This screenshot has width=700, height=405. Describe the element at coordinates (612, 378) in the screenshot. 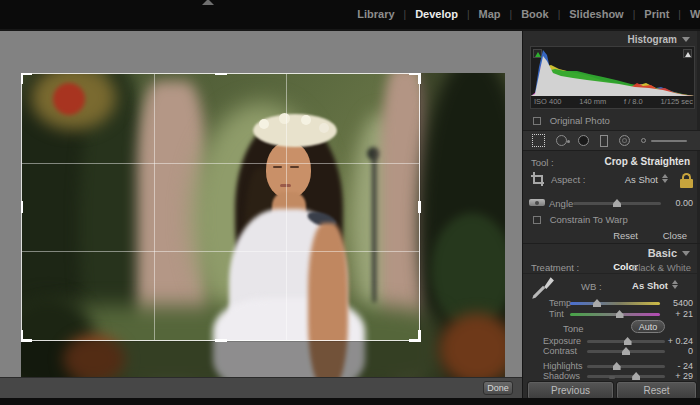

I see `panel-nub` at that location.